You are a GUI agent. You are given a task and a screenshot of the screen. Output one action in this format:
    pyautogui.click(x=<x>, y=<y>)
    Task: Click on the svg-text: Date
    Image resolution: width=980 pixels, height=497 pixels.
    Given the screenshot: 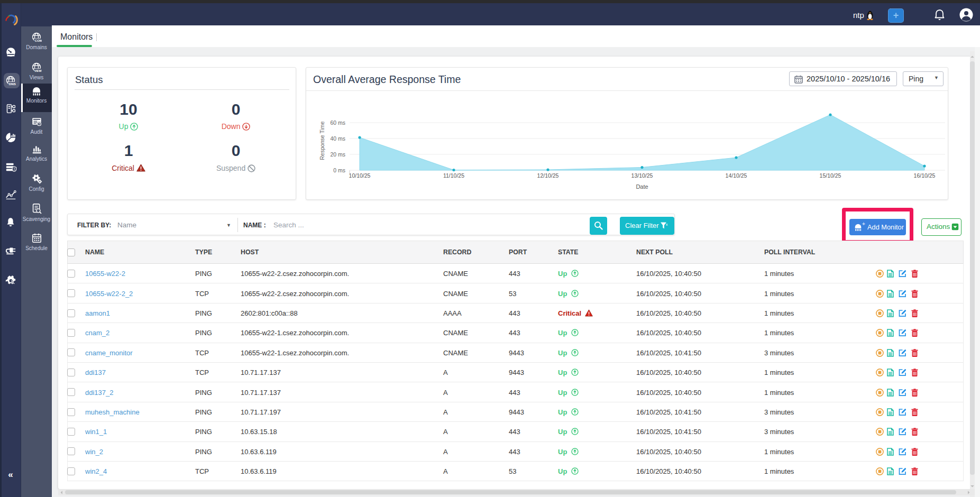 What is the action you would take?
    pyautogui.click(x=642, y=187)
    